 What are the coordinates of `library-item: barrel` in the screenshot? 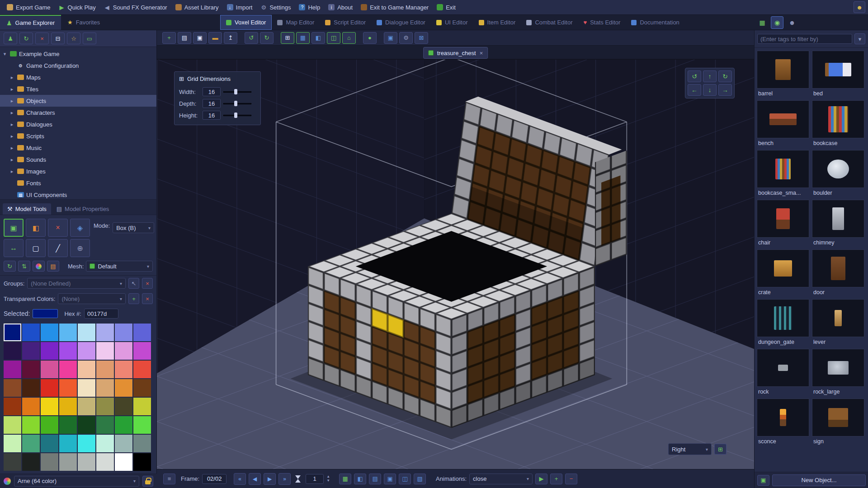 It's located at (783, 74).